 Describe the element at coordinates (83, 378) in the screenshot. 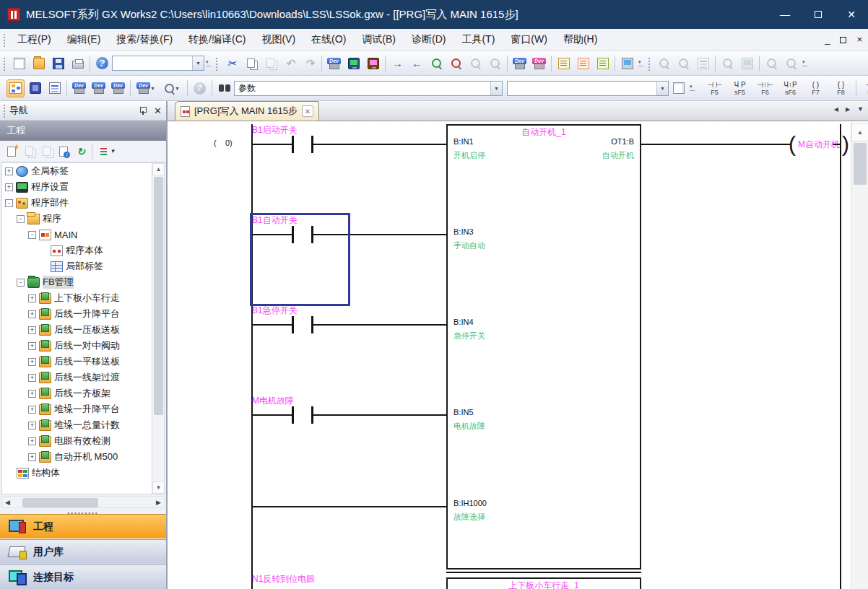

I see `tree-item-fb: +后线一线架过渡` at that location.